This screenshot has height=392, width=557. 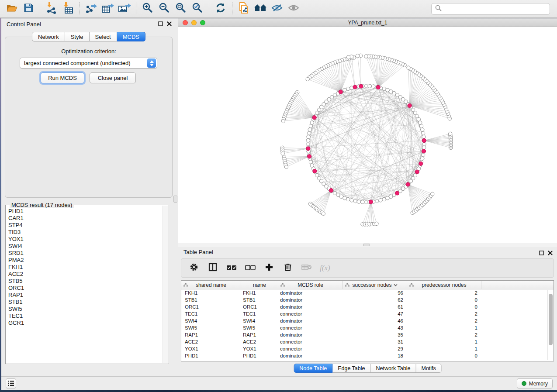 I want to click on add-column-button, so click(x=269, y=268).